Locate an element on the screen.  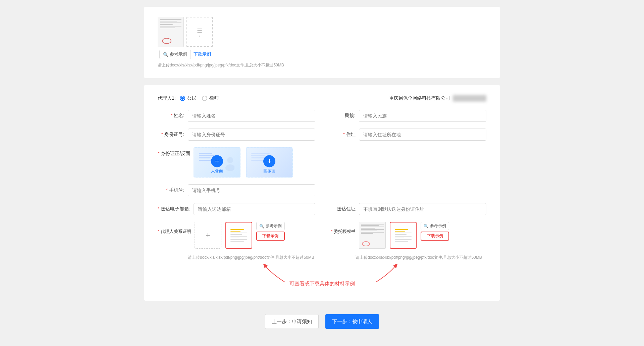
name-input is located at coordinates (252, 116).